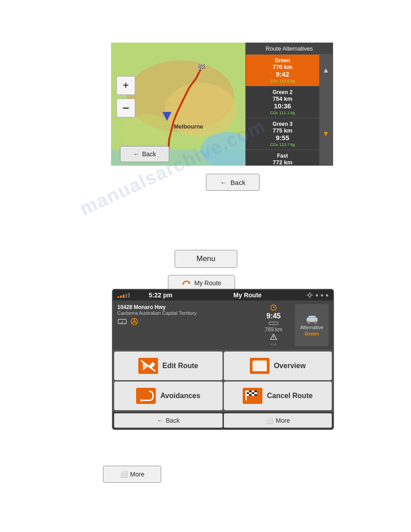  Describe the element at coordinates (283, 81) in the screenshot. I see `route-green-co2: CO₂ 112.8 kg` at that location.